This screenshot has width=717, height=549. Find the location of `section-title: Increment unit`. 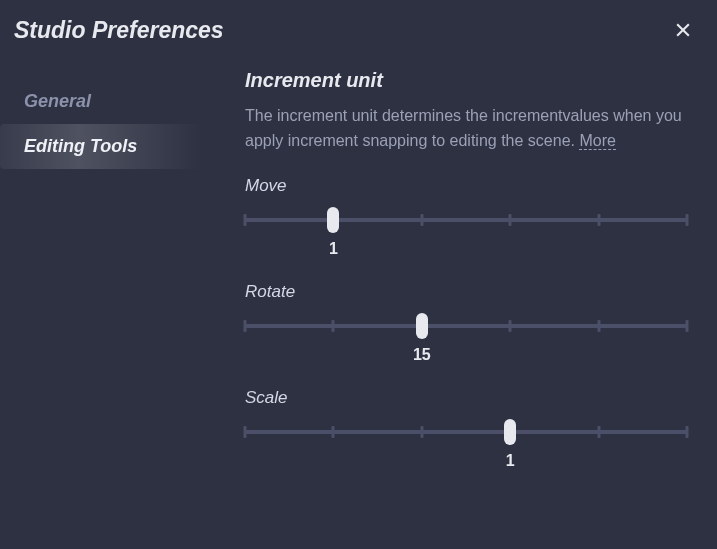

section-title: Increment unit is located at coordinates (466, 80).